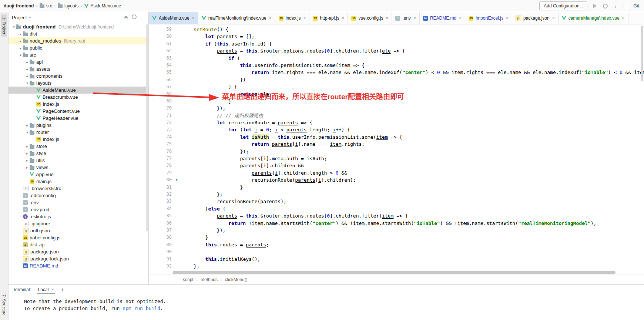 Image resolution: width=644 pixels, height=320 pixels. Describe the element at coordinates (160, 44) in the screenshot. I see `line-number: 61` at that location.